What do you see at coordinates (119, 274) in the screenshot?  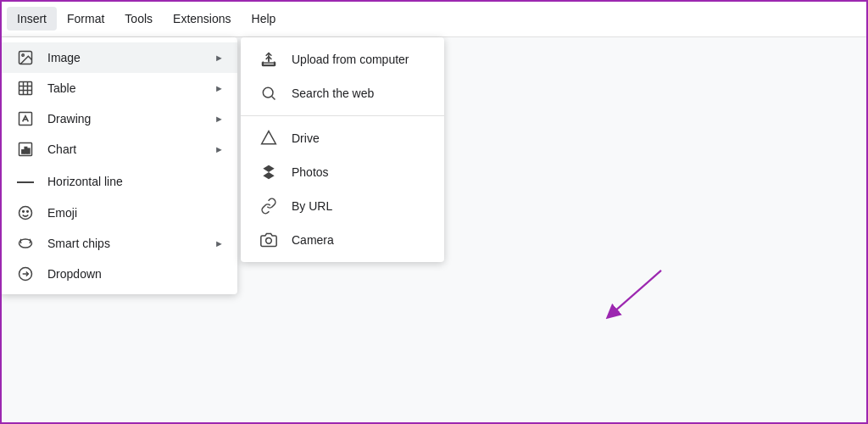 I see `dropdown-item-dropdown: Dropdown` at bounding box center [119, 274].